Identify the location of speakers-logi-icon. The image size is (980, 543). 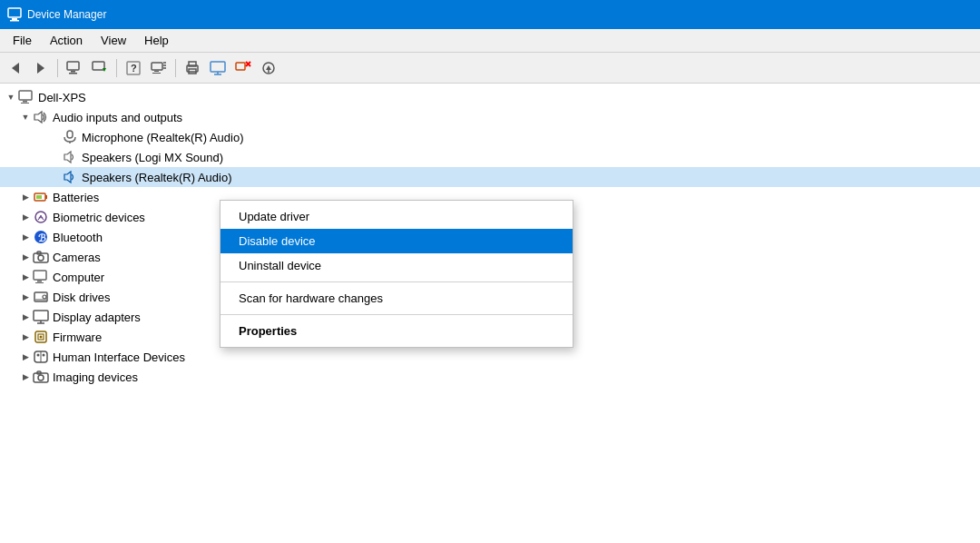
(70, 157).